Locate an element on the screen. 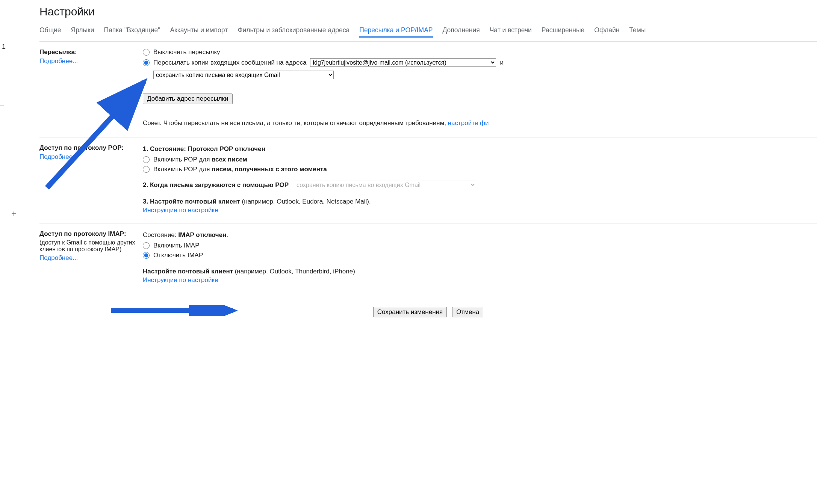 This screenshot has height=504, width=817. action-buttons: Сохранить изменения Отмена is located at coordinates (428, 309).